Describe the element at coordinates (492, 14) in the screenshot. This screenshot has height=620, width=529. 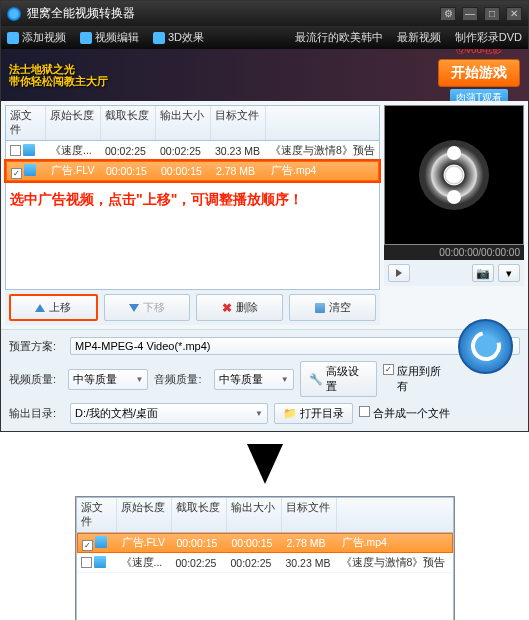
I see `maximize-button: □` at that location.